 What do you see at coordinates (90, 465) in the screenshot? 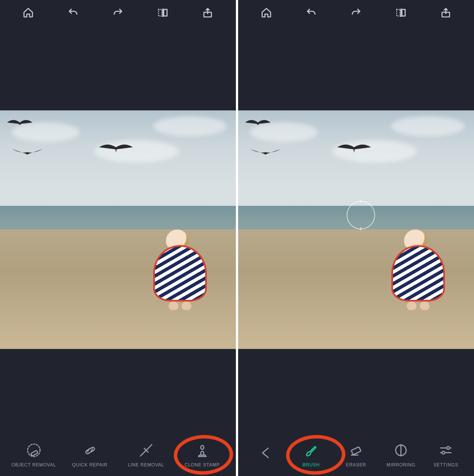
I see `tool-label: QUICK REPAIR` at bounding box center [90, 465].